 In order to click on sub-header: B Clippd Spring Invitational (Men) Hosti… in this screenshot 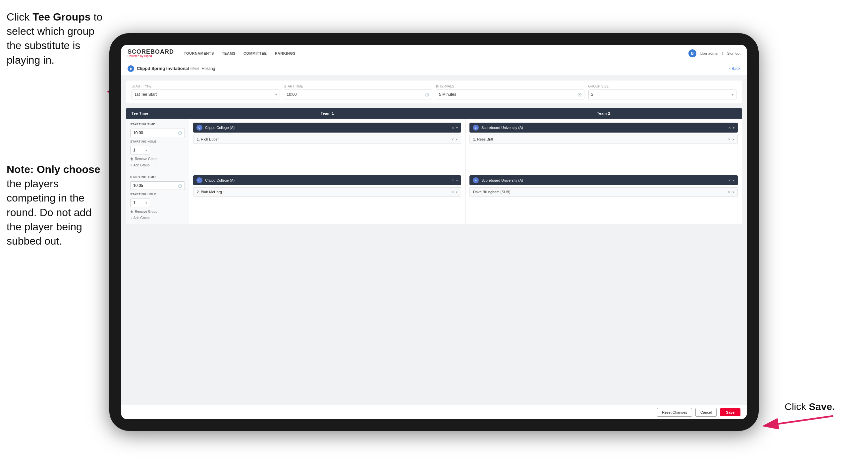, I will do `click(434, 69)`.